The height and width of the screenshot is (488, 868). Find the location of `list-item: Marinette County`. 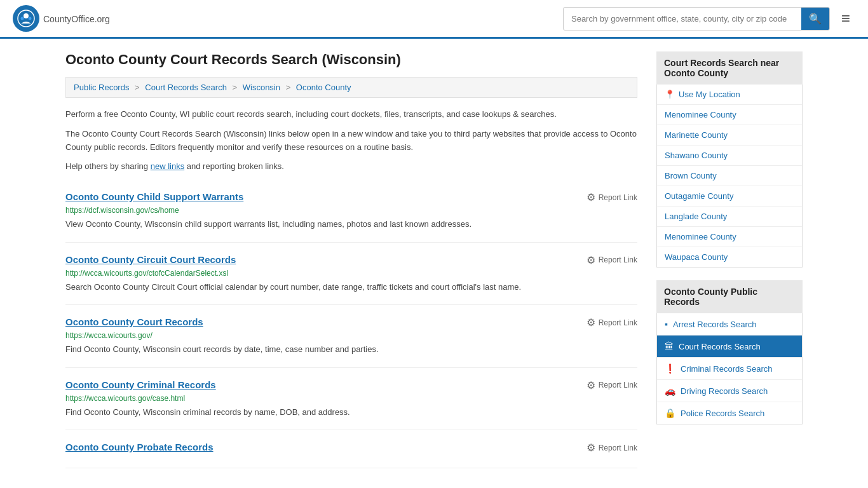

list-item: Marinette County is located at coordinates (729, 135).